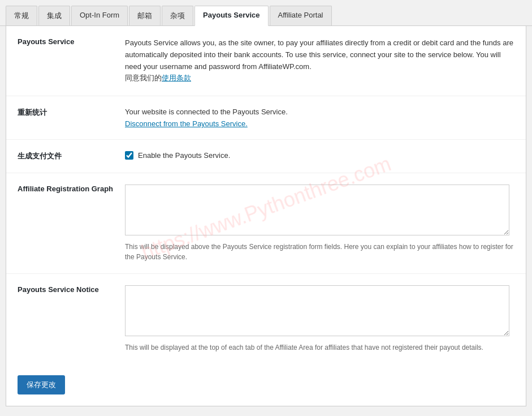 The height and width of the screenshot is (416, 532). What do you see at coordinates (178, 16) in the screenshot?
I see `tab-zaxiang: 杂项` at bounding box center [178, 16].